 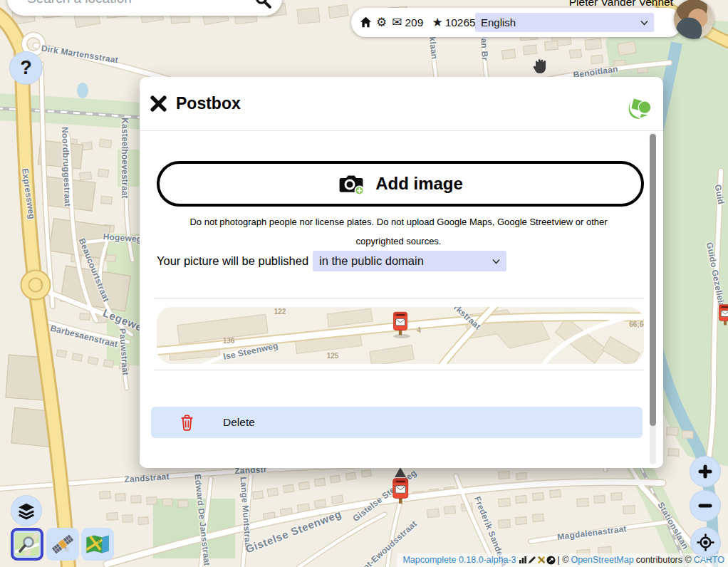 What do you see at coordinates (124, 352) in the screenshot?
I see `street-label: Pauwstraat` at bounding box center [124, 352].